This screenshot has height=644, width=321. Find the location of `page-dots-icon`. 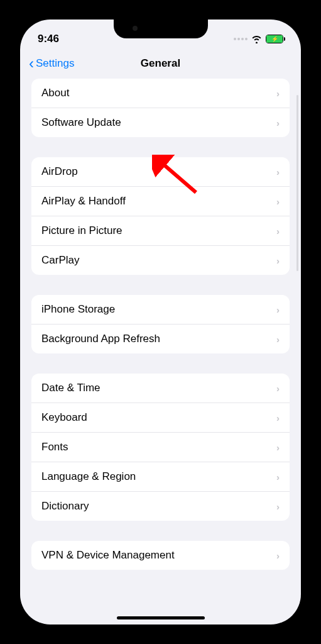

page-dots-icon is located at coordinates (241, 39).